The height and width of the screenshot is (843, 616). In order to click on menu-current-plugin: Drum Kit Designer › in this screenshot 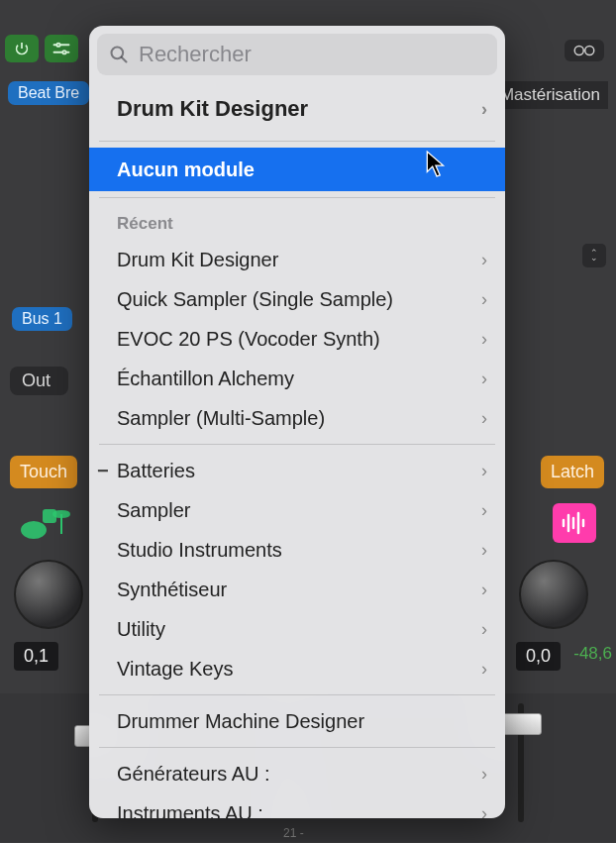, I will do `click(297, 109)`.